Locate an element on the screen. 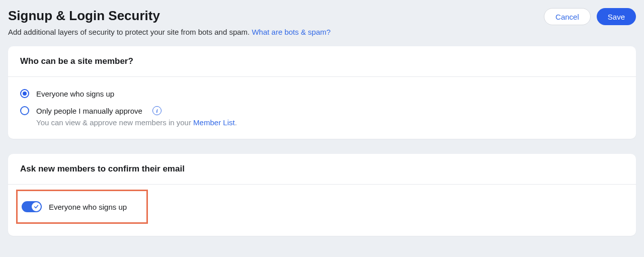 The width and height of the screenshot is (644, 257). member-list-link: Member List is located at coordinates (214, 123).